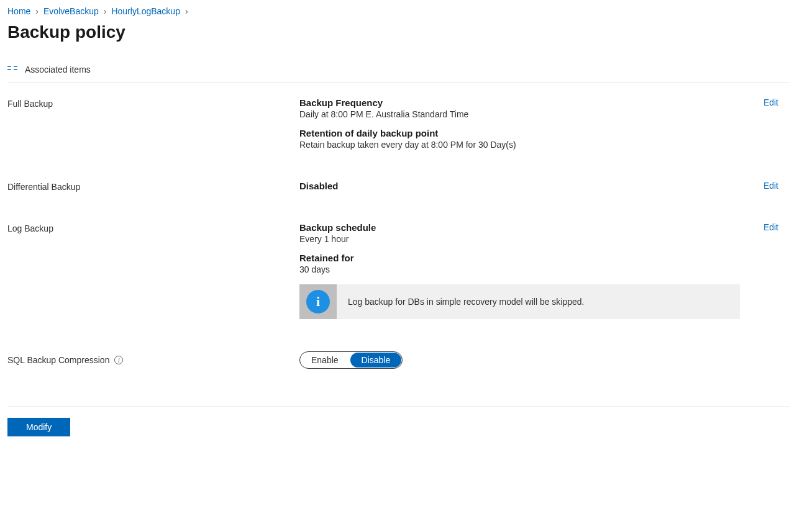  I want to click on log-backup-label: Log Backup, so click(147, 271).